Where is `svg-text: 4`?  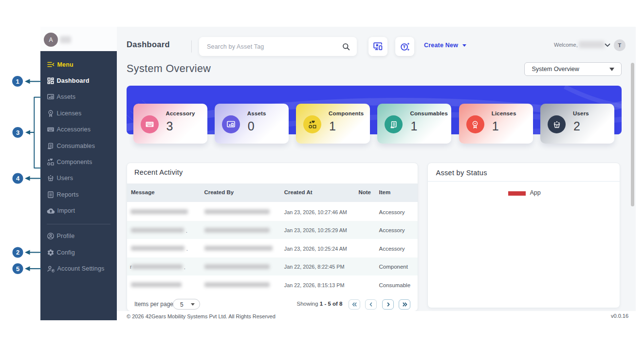 svg-text: 4 is located at coordinates (18, 178).